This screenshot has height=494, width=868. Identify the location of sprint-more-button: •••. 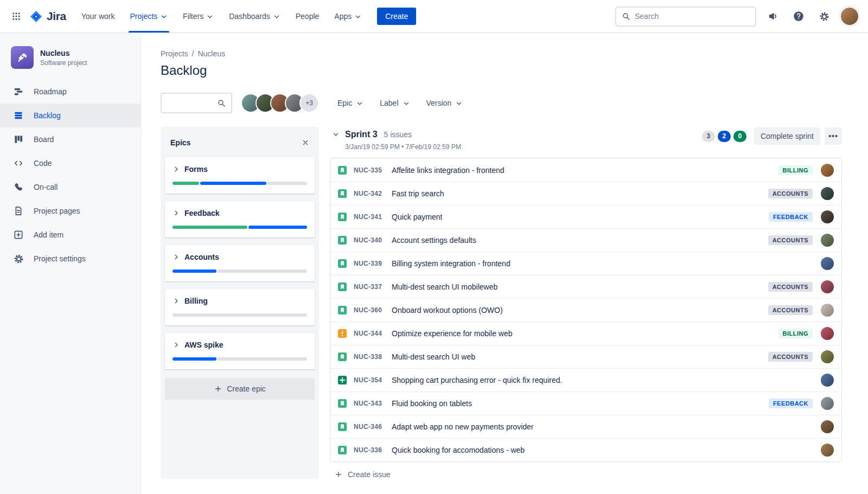
(833, 136).